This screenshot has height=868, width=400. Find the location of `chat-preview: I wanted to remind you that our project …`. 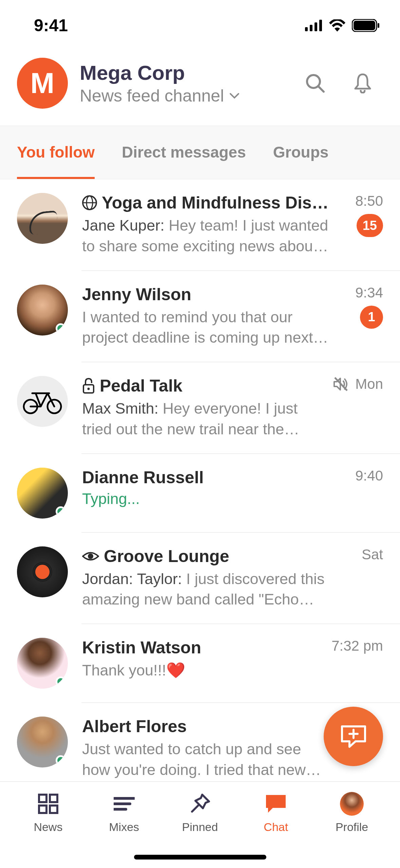

chat-preview: I wanted to remind you that our project … is located at coordinates (207, 328).